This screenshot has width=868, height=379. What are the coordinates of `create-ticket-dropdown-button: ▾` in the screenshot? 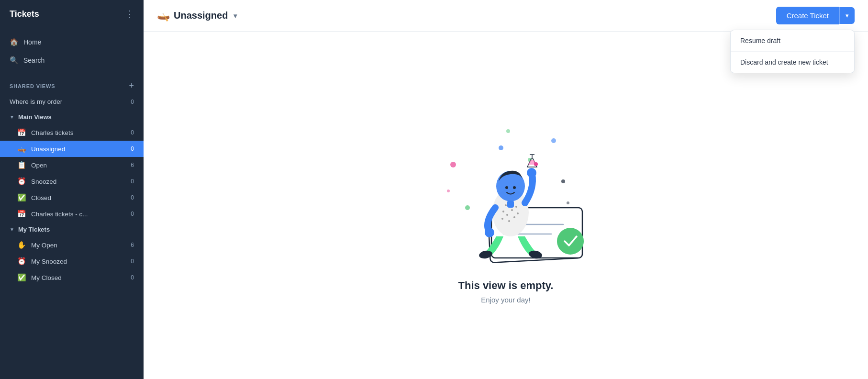 It's located at (847, 15).